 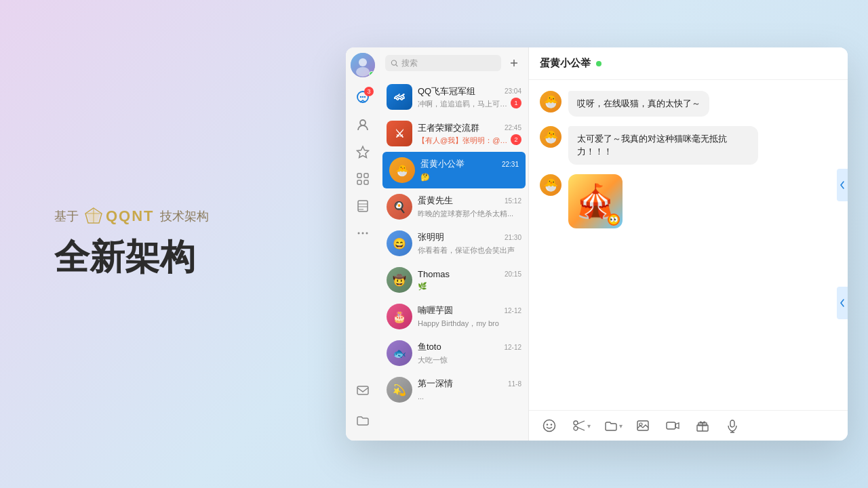 I want to click on video-button, so click(x=673, y=426).